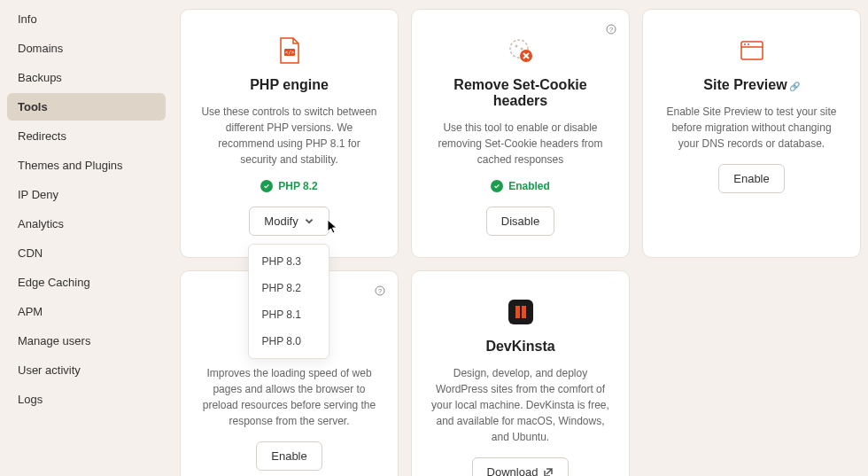 This screenshot has width=868, height=476. I want to click on devkinsta-logo-icon, so click(521, 312).